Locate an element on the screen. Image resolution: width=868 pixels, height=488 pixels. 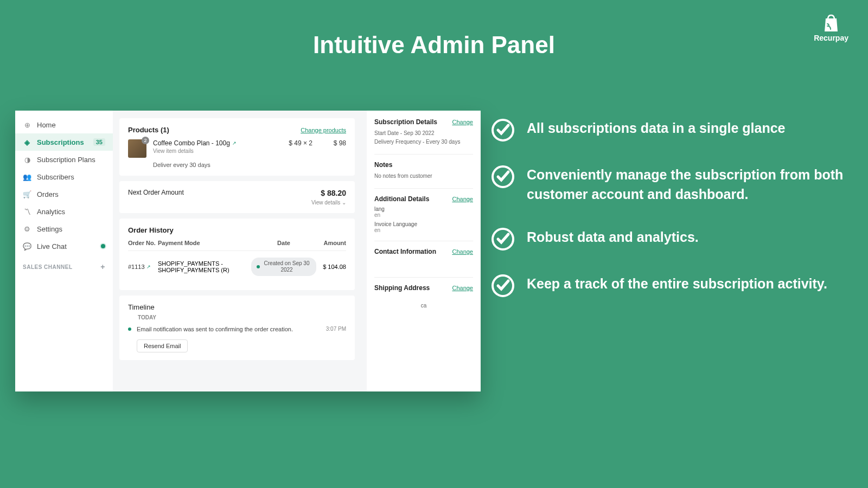
chart-icon: 〽 is located at coordinates (27, 211).